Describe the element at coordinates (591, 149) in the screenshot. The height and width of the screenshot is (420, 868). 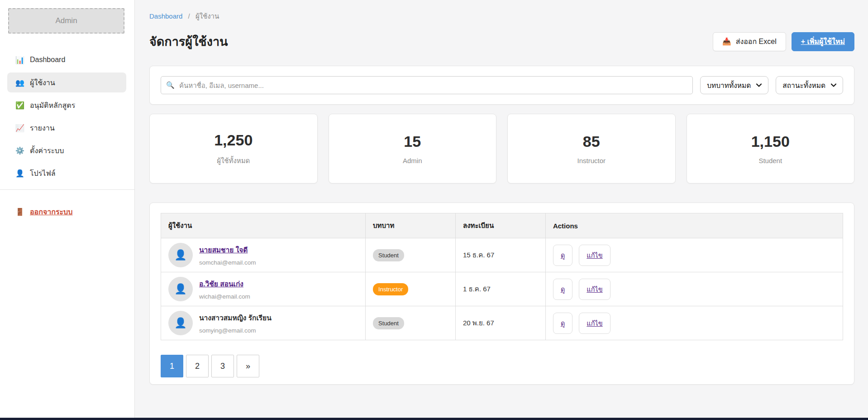
I see `stat-card: 85 Instructor` at that location.